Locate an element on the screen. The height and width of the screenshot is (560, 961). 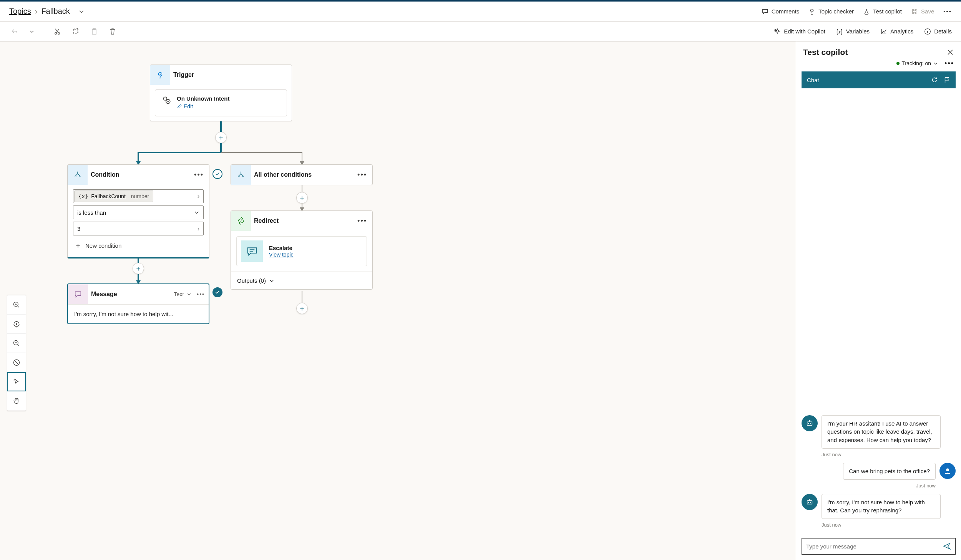
message-icon is located at coordinates (78, 294).